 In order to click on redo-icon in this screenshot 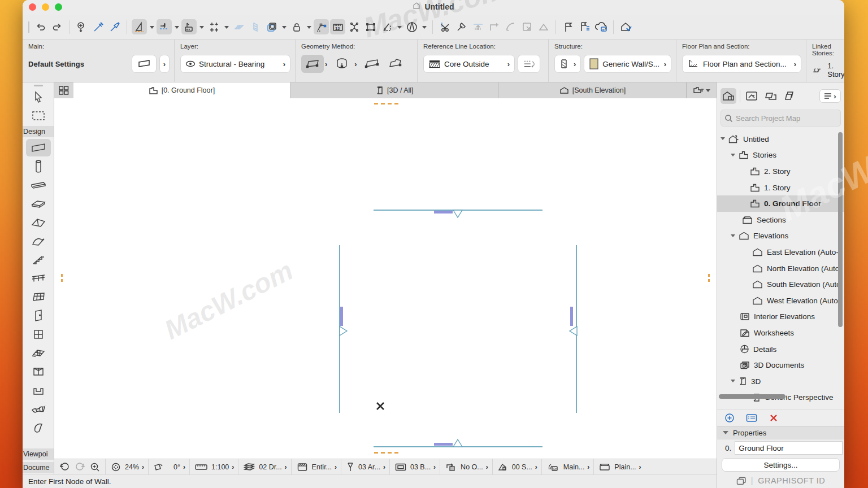, I will do `click(57, 27)`.